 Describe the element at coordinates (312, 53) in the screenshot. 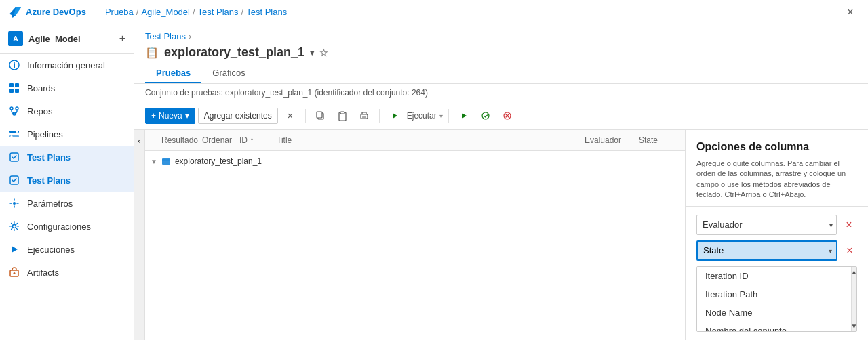

I see `title-dropdown-arrow: ▾` at that location.